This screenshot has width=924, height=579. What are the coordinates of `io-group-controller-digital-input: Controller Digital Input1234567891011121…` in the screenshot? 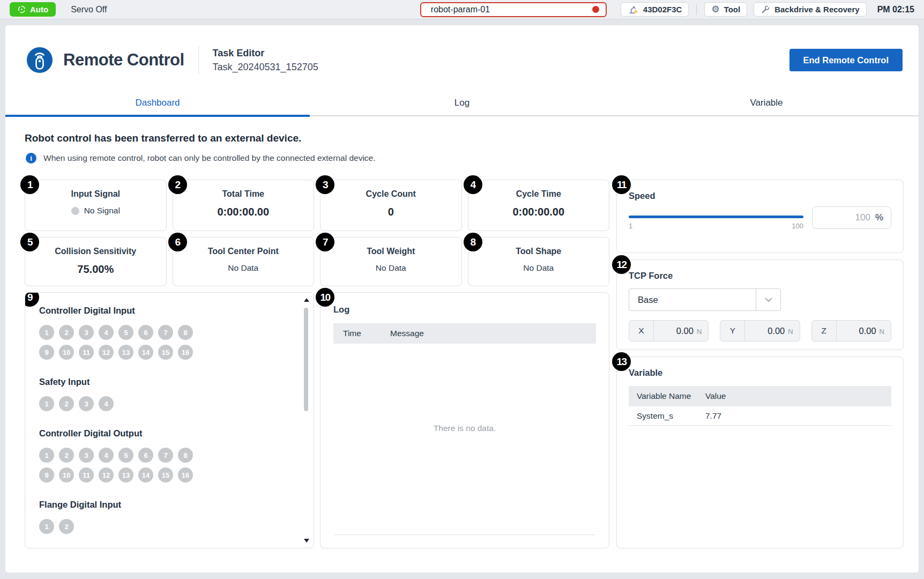 It's located at (166, 332).